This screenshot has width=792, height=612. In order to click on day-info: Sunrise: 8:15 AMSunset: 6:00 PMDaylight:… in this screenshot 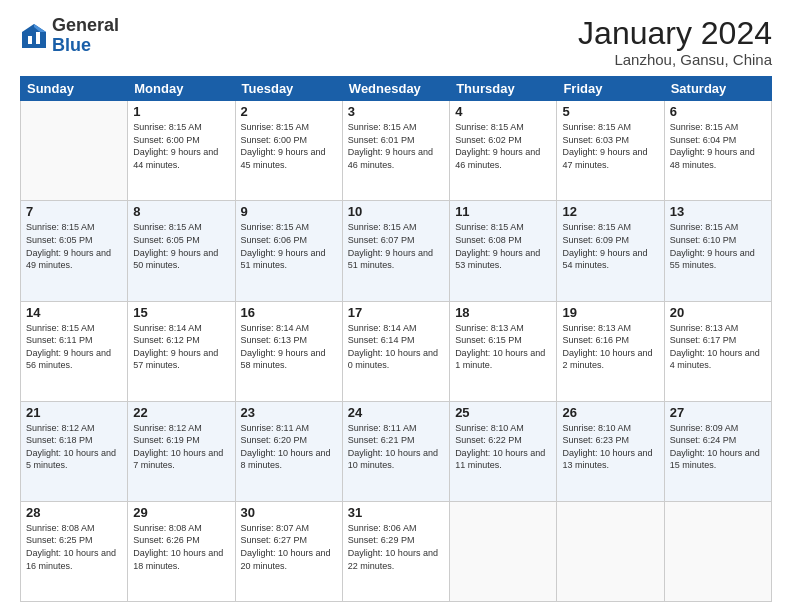, I will do `click(181, 146)`.